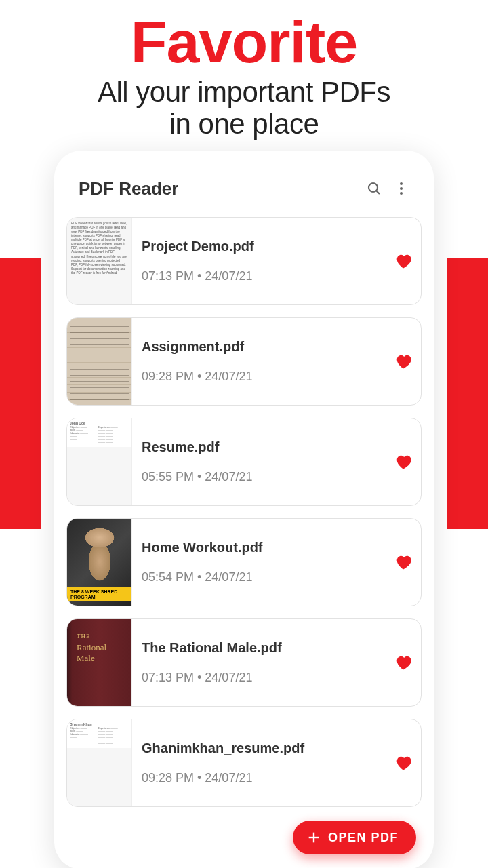 This screenshot has width=488, height=868. What do you see at coordinates (259, 548) in the screenshot?
I see `file-name: Home Workout.pdf` at bounding box center [259, 548].